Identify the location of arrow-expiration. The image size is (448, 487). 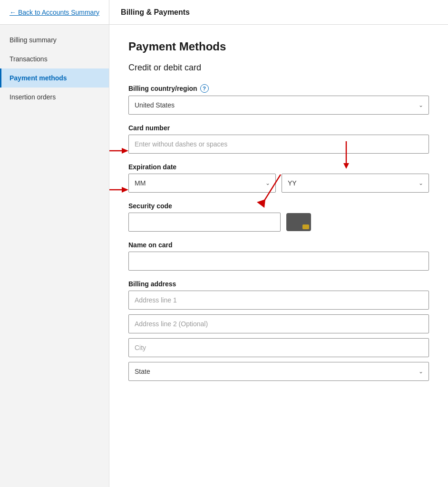
(119, 190).